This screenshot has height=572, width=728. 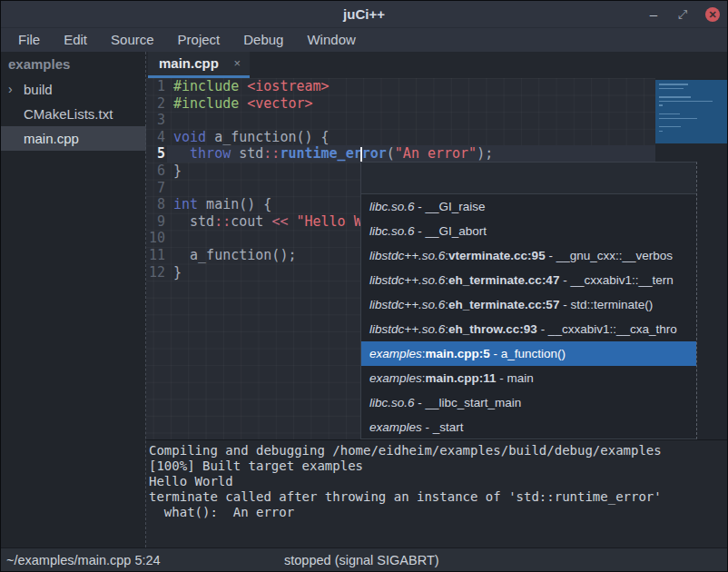 I want to click on tab-close-icon: ×, so click(x=237, y=64).